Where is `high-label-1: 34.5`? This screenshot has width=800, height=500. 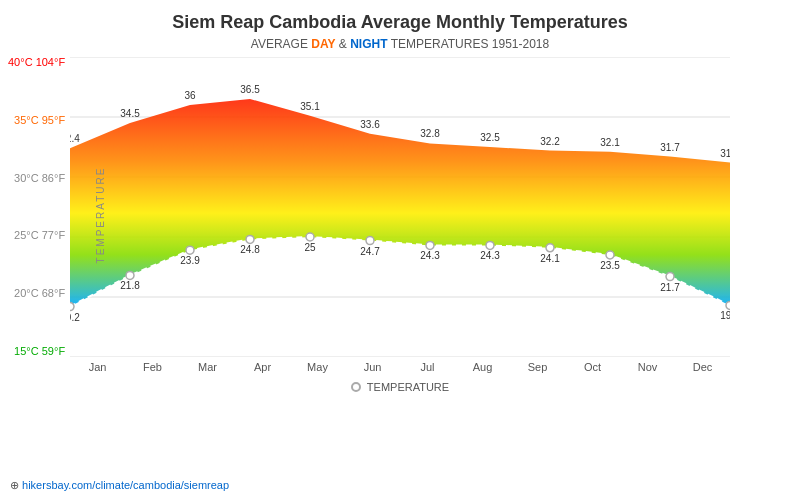
high-label-1: 34.5 is located at coordinates (130, 114).